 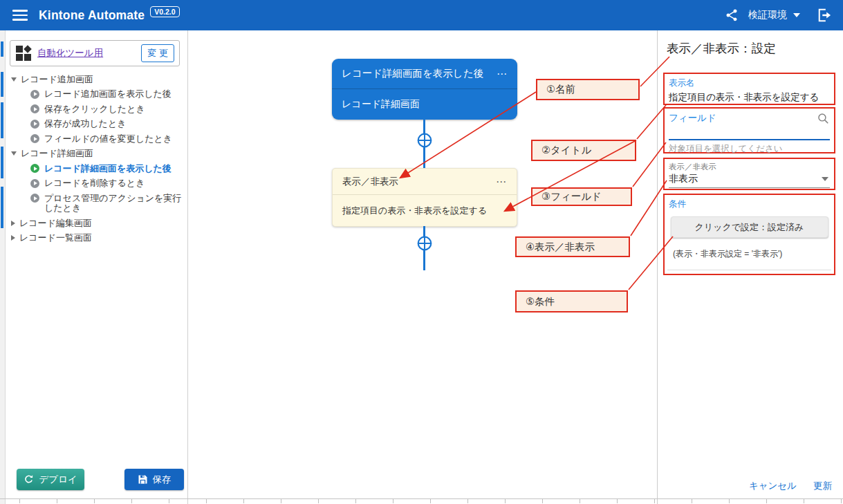 What do you see at coordinates (91, 15) in the screenshot?
I see `app-title: Kintone Automate` at bounding box center [91, 15].